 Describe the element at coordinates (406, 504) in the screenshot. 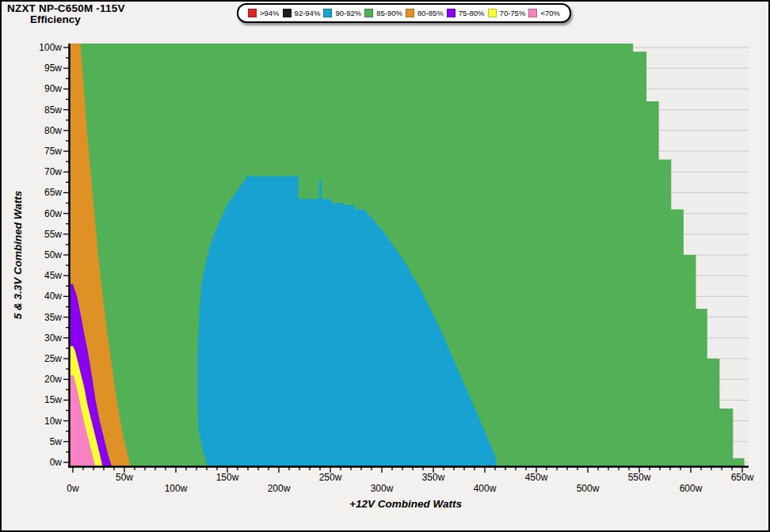

I see `x-axis-title: +12V Combined Watts` at that location.